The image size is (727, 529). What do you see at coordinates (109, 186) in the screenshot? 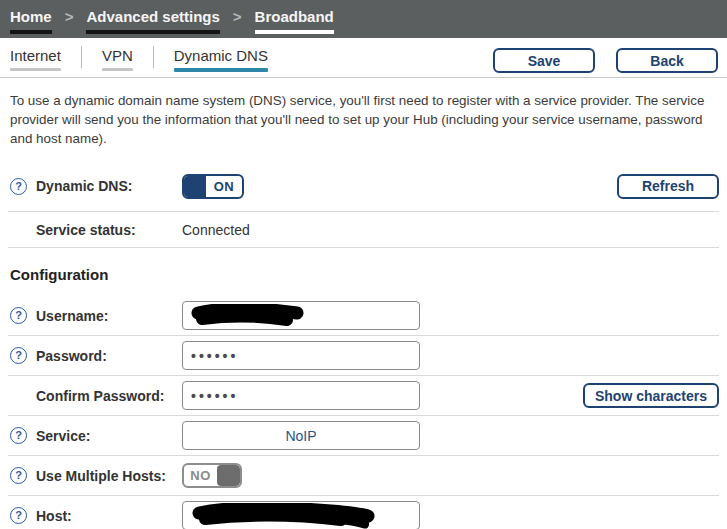
I see `dynamic-dns-label: Dynamic DNS:` at bounding box center [109, 186].